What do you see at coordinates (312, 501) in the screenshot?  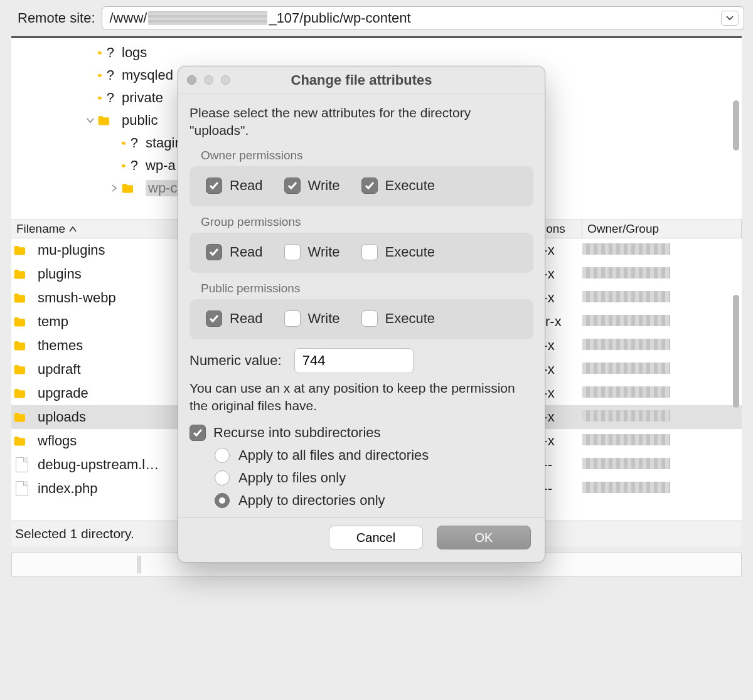 I see `radio-label: Apply to directories only` at bounding box center [312, 501].